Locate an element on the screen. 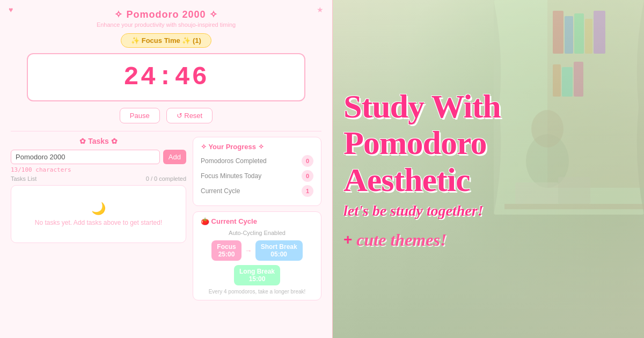 Image resolution: width=644 pixels, height=338 pixels. task-list-label: Tasks List is located at coordinates (24, 179).